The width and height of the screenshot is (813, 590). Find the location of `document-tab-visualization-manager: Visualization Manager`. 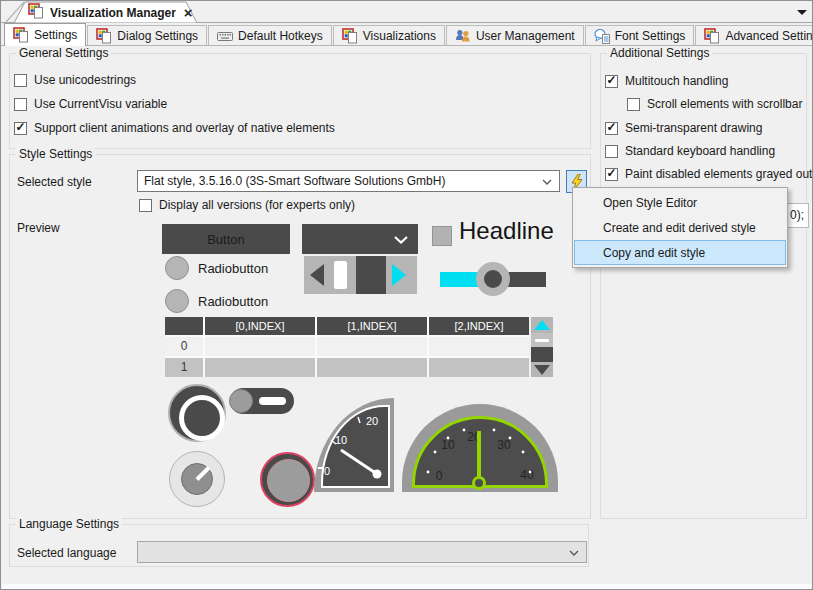

document-tab-visualization-manager: Visualization Manager is located at coordinates (110, 12).